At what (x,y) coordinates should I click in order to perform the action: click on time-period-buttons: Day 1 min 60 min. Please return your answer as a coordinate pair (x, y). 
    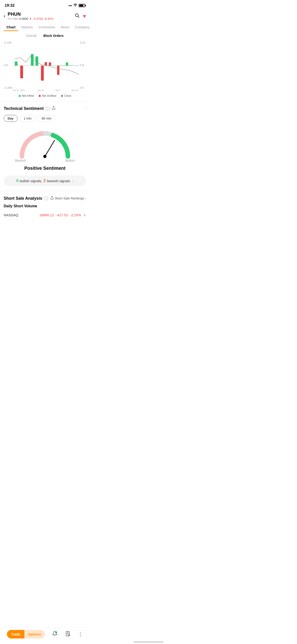
    Looking at the image, I should click on (45, 118).